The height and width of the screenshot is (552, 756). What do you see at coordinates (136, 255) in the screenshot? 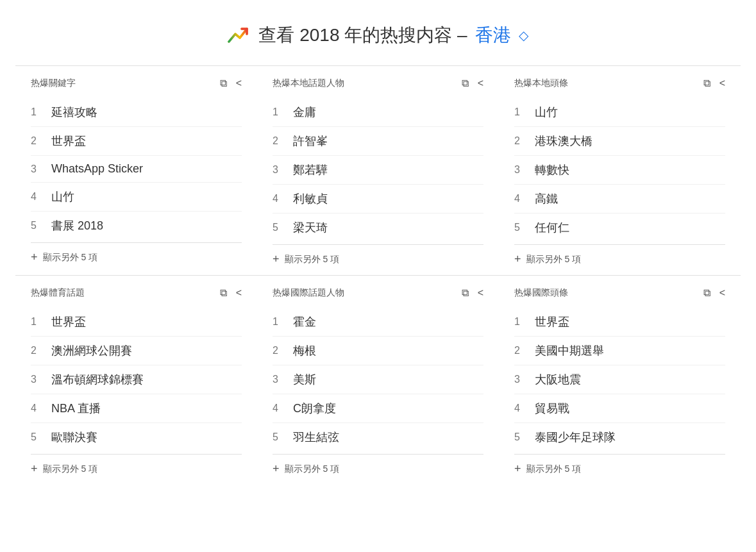
I see `show-more-hot-keywords: + 顯示另外 5 項` at bounding box center [136, 255].